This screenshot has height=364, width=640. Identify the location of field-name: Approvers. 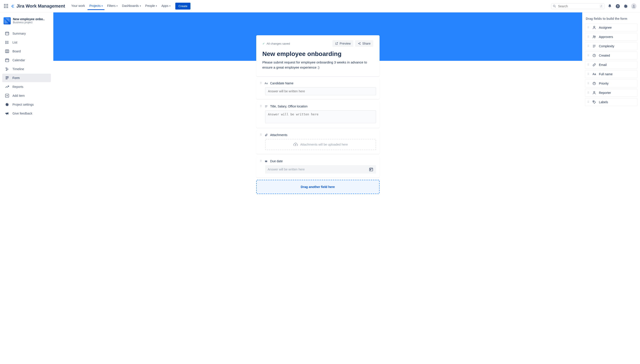
(606, 37).